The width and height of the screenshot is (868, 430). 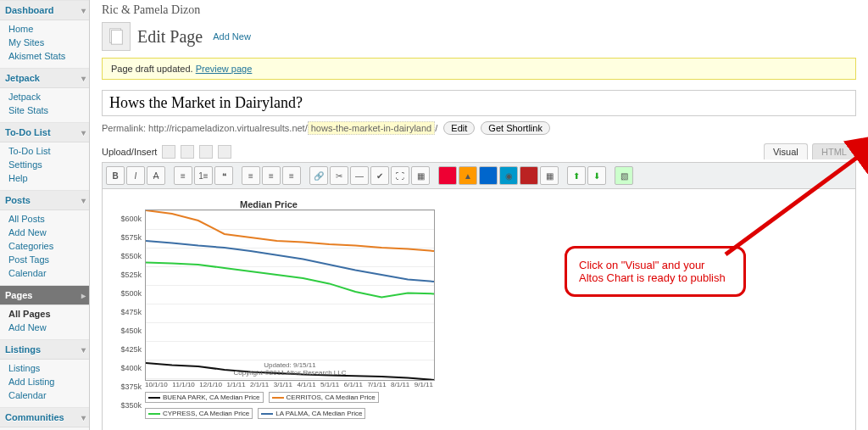 I want to click on plugin-icon-9: ▧, so click(x=624, y=176).